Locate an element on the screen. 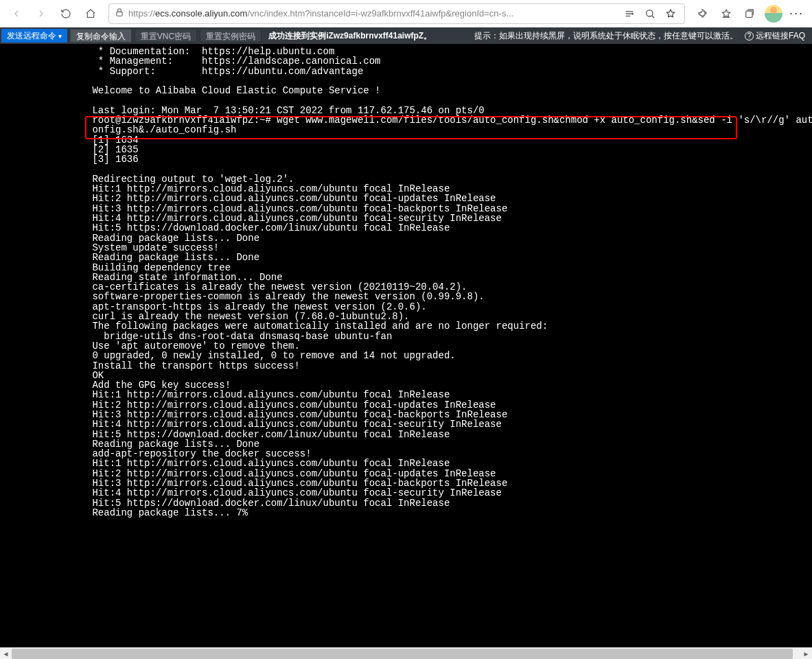 The image size is (812, 659). connection-status: 成功连接到实例iZwz9afkbrnvxff41aiwfpZ。 is located at coordinates (350, 36).